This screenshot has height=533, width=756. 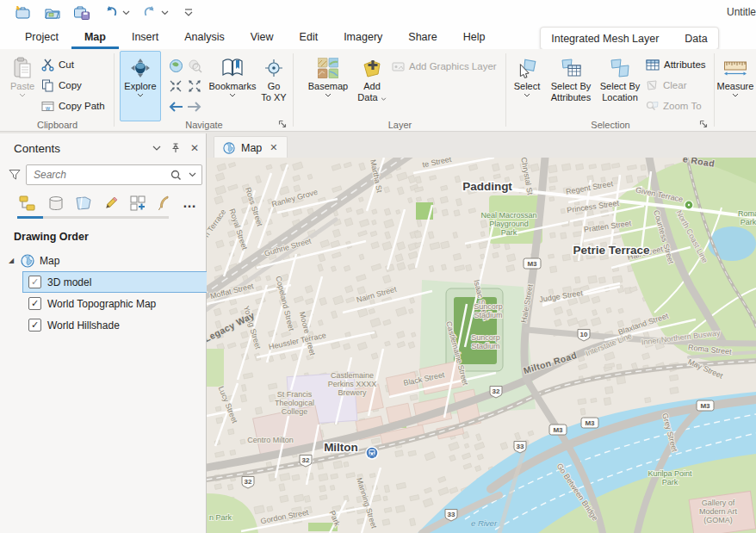 I want to click on clear-icon, so click(x=653, y=86).